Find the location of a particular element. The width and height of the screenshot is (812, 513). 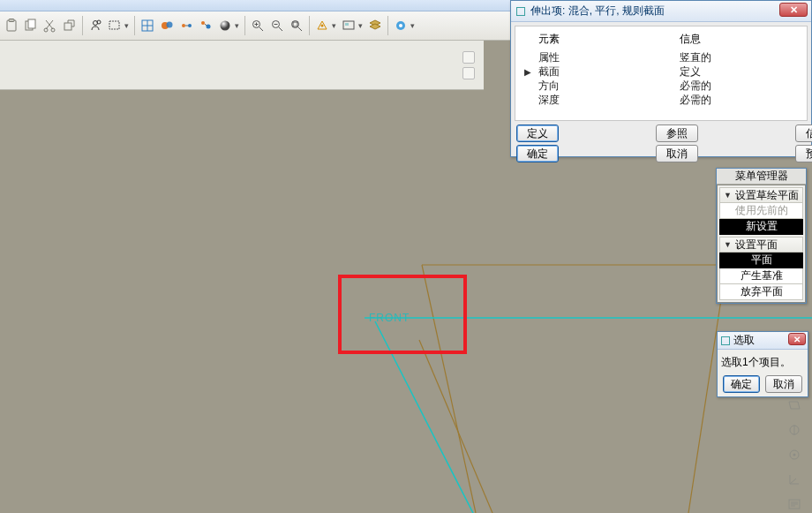

select-rect-icon is located at coordinates (115, 26).